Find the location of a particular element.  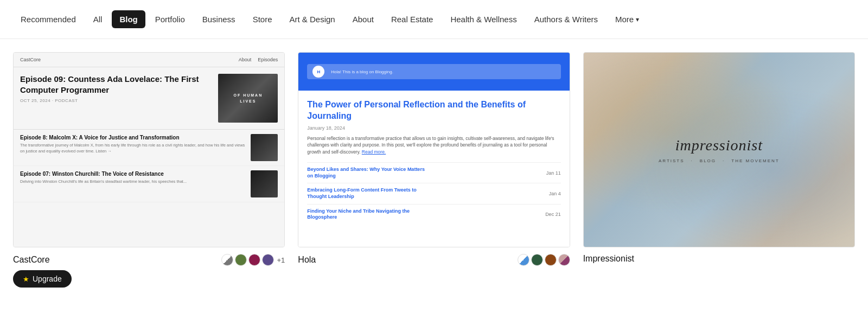

chevron-down-icon: ▾ is located at coordinates (637, 20).